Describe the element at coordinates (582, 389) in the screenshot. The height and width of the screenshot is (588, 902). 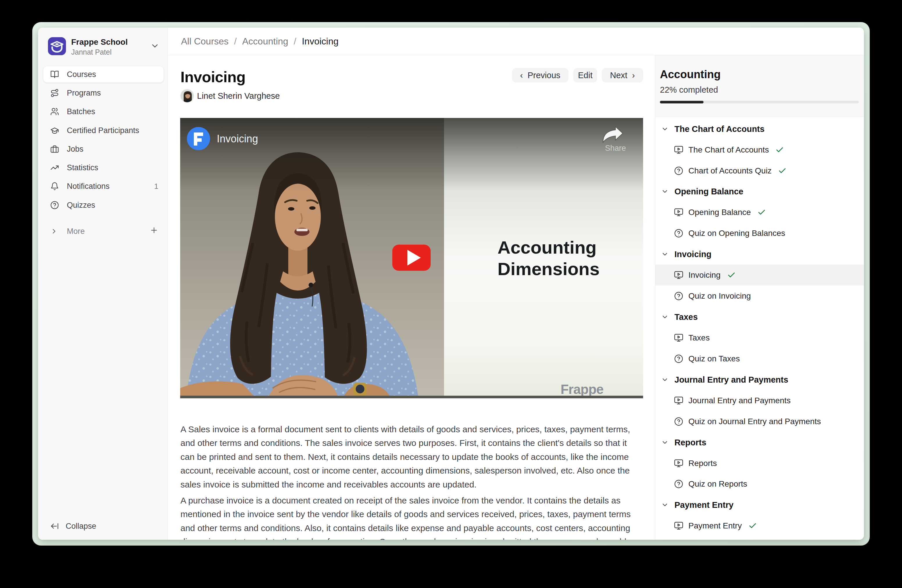
I see `svg-text: Frappe` at that location.